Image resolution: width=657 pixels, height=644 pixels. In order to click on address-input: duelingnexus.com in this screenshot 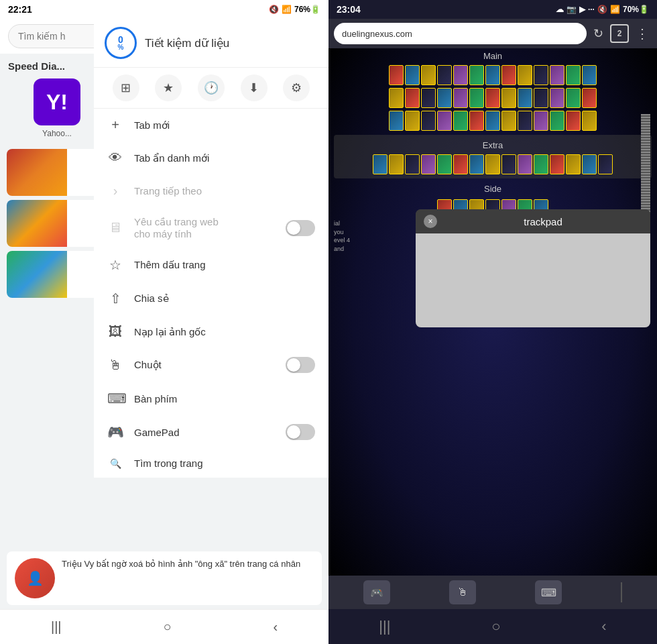, I will do `click(460, 34)`.